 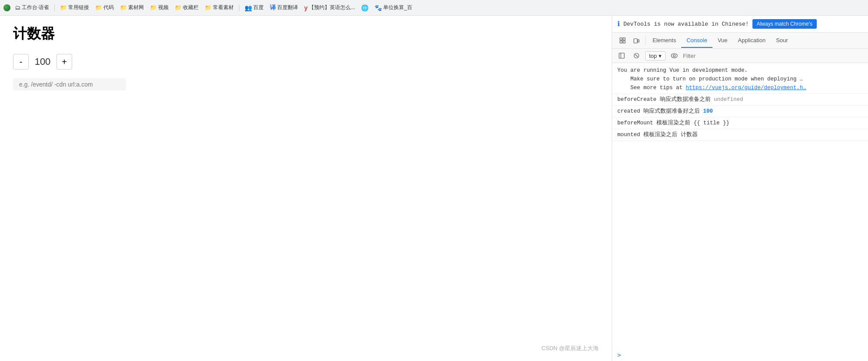 I want to click on chevron-down-icon: ▾, so click(x=660, y=56).